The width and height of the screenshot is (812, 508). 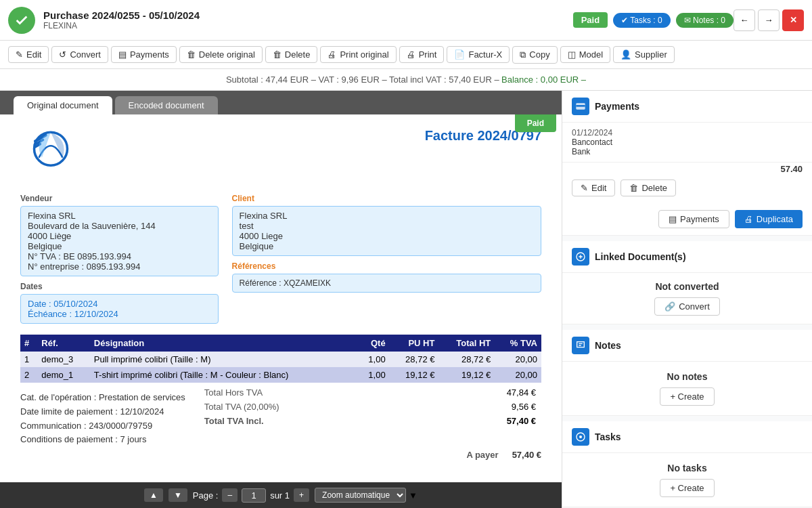 What do you see at coordinates (414, 343) in the screenshot?
I see `col-pu: PU HT` at bounding box center [414, 343].